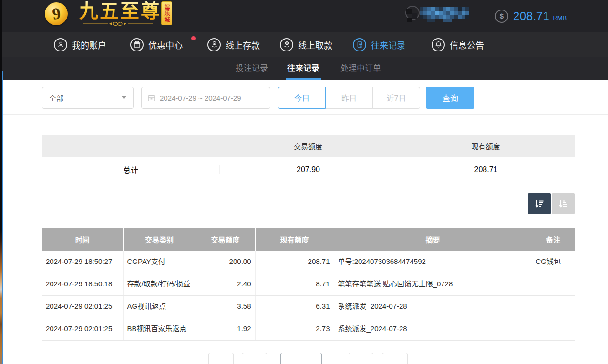 The image size is (608, 364). I want to click on balance-currency: RMB, so click(560, 18).